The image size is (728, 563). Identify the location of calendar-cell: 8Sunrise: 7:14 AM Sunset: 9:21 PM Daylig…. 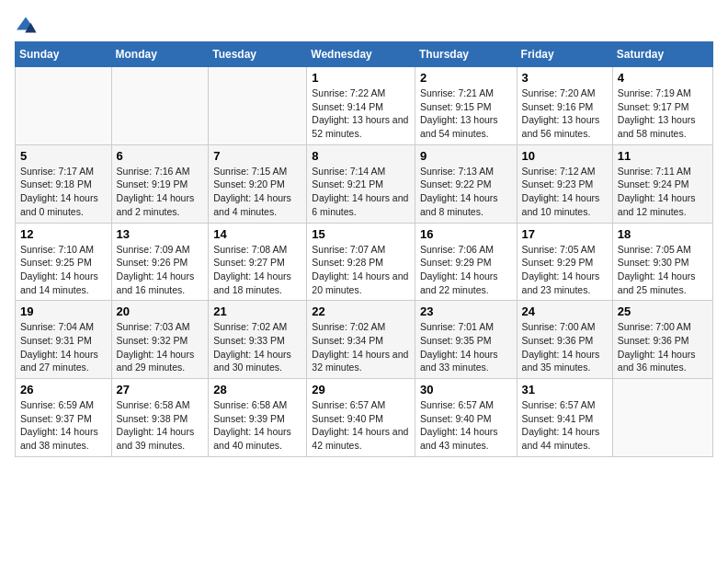
(361, 184).